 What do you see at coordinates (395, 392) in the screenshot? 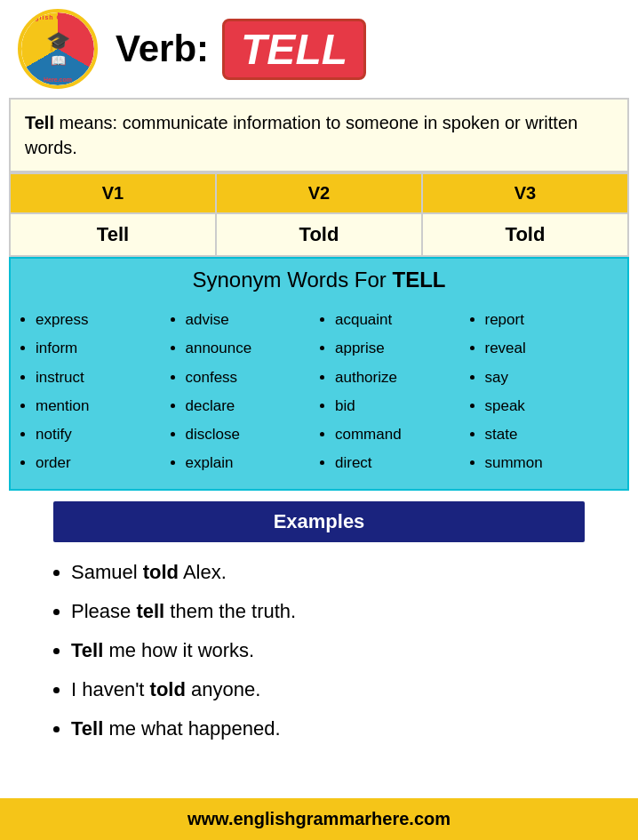
I see `synonym-col-3: acquaint apprise authorize bid command d…` at bounding box center [395, 392].